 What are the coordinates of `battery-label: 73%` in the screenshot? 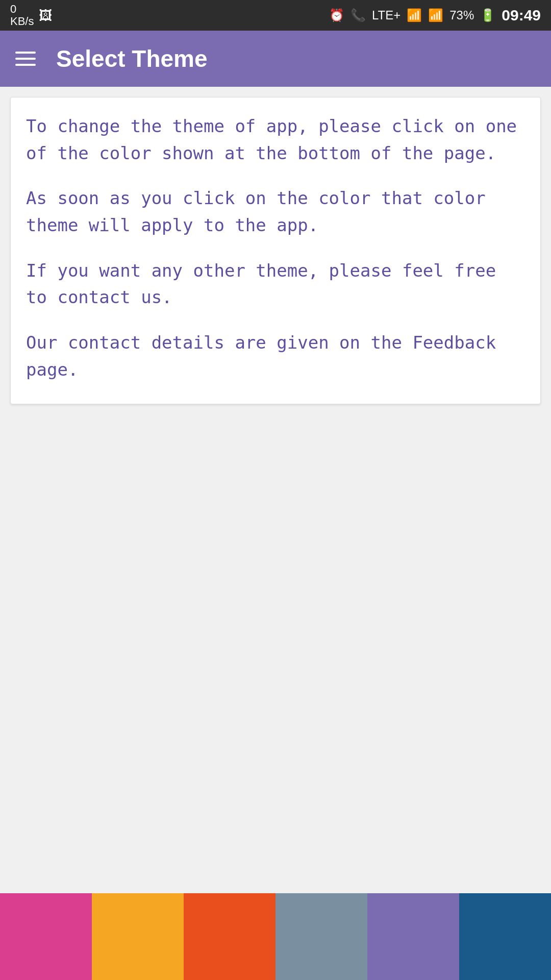 It's located at (462, 15).